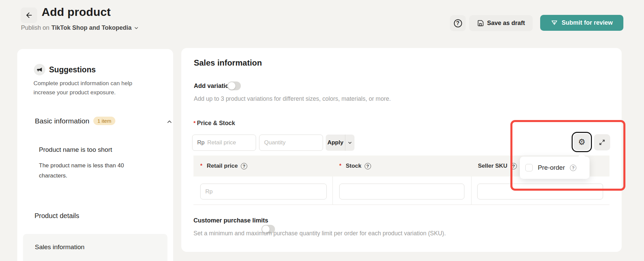  Describe the element at coordinates (587, 23) in the screenshot. I see `submit-for-review-label: Submit for review` at that location.